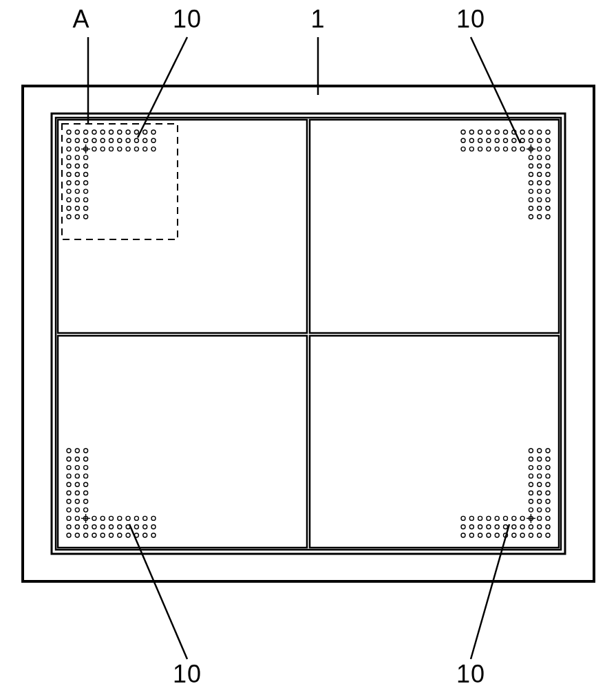 Image resolution: width=616 pixels, height=688 pixels. Describe the element at coordinates (434, 226) in the screenshot. I see `quadrant-TR` at that location.